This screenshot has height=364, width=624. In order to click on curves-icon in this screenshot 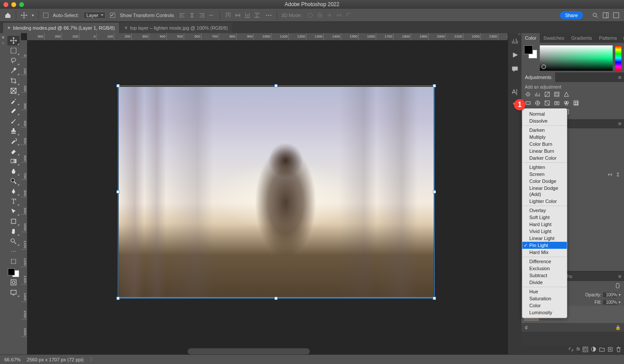, I will do `click(547, 95)`.